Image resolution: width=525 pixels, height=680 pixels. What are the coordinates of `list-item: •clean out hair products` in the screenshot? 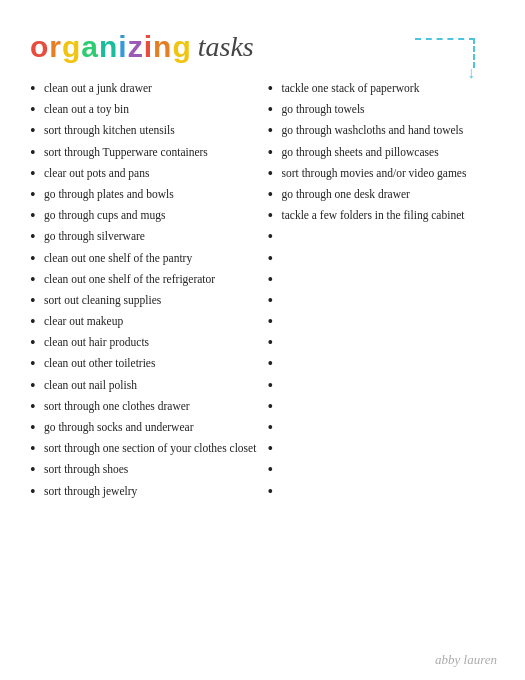 It's located at (144, 343).